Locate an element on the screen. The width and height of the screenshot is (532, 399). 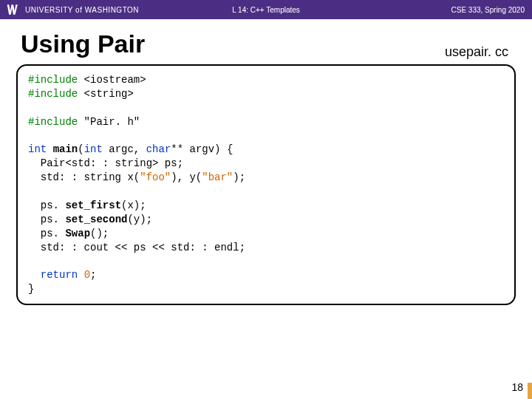
uw-logo is located at coordinates (13, 10).